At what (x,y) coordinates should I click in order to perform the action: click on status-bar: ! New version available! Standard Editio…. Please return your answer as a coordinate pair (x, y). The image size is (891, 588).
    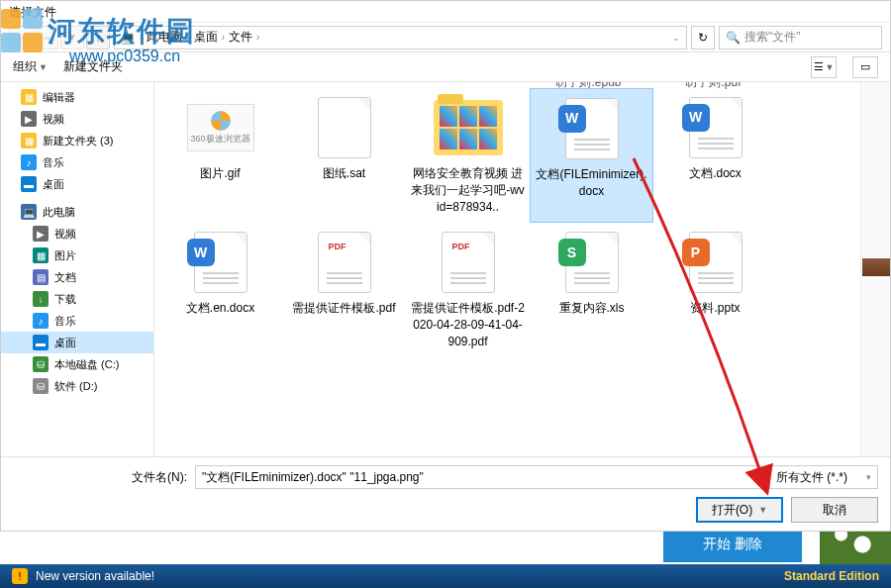
    Looking at the image, I should click on (446, 576).